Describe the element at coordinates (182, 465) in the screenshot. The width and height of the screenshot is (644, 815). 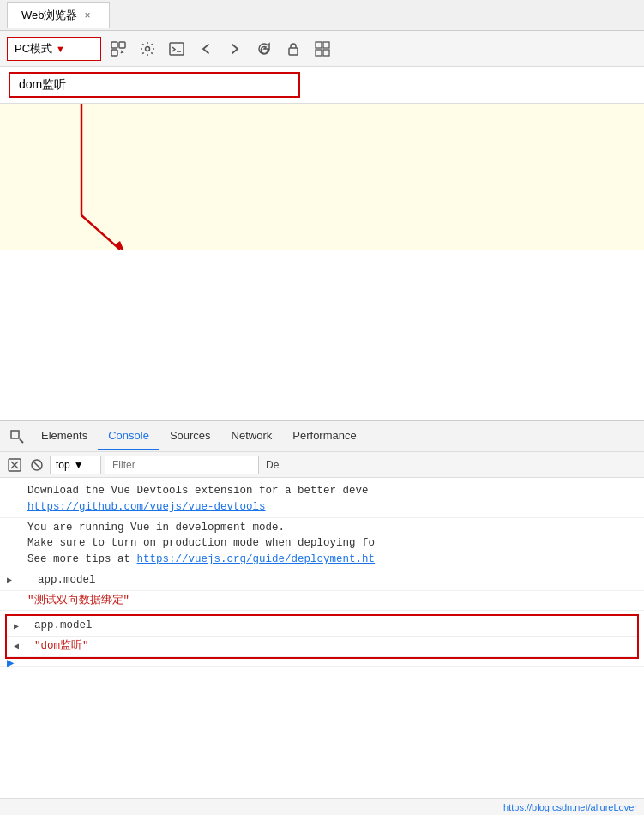
I see `filter-input` at that location.